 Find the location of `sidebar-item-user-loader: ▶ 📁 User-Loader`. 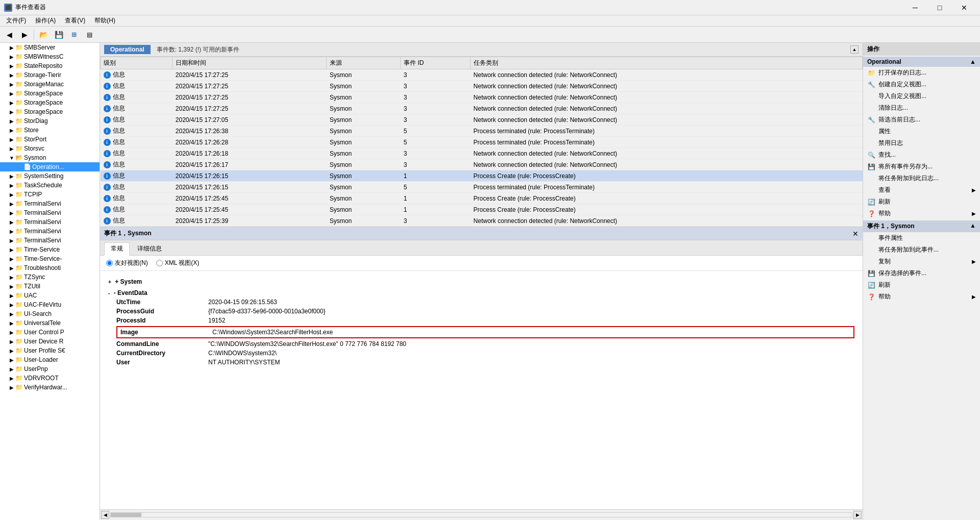

sidebar-item-user-loader: ▶ 📁 User-Loader is located at coordinates (50, 360).